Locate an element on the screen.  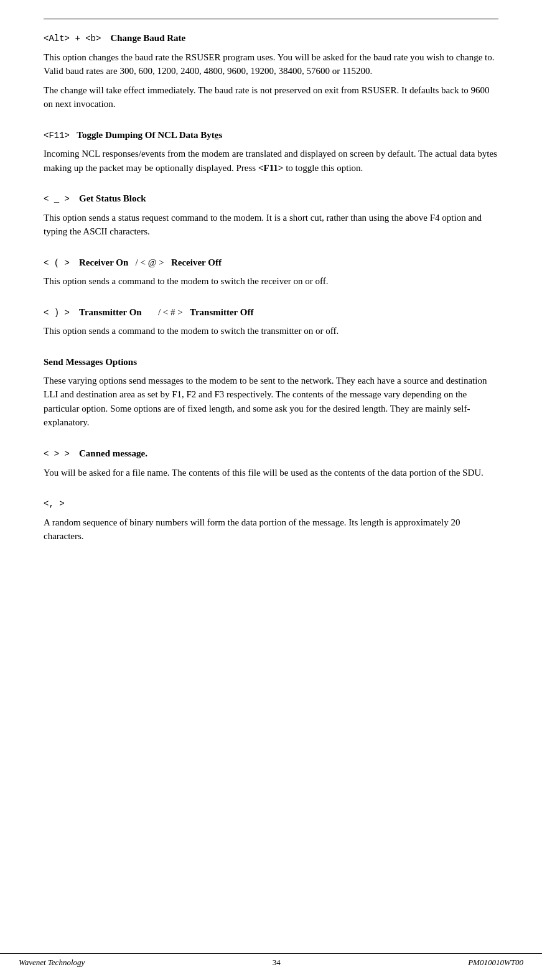
para-canned-1: You will be asked for a file name. The c… is located at coordinates (271, 473).